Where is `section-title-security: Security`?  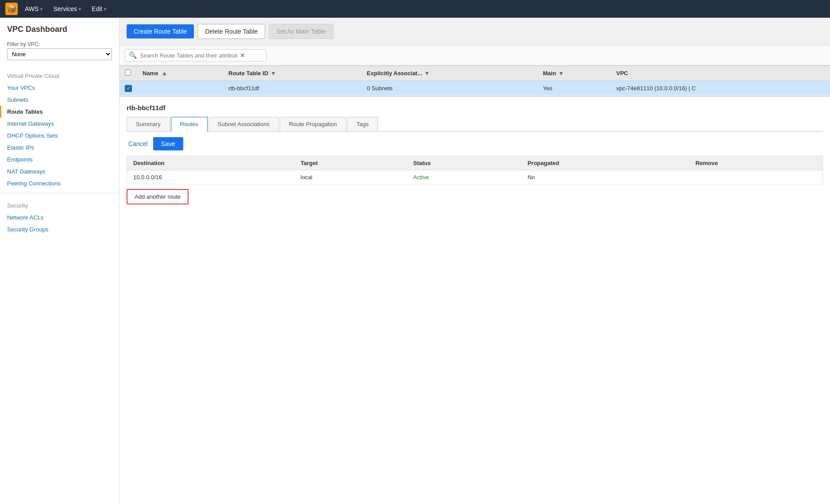
section-title-security: Security is located at coordinates (59, 204).